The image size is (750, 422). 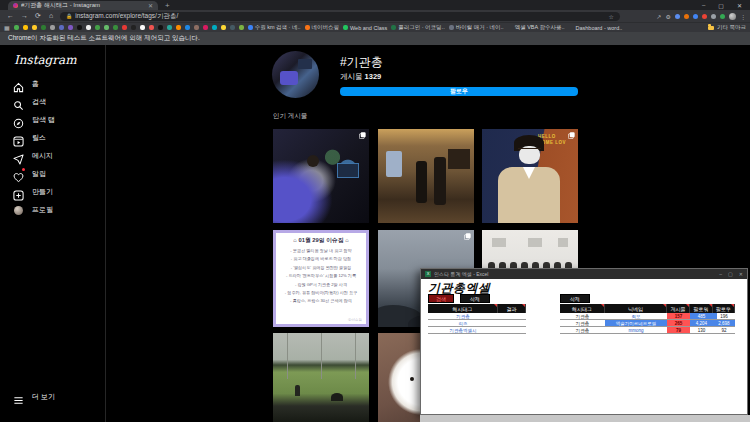 I want to click on taskbar-sliver, so click(x=585, y=418).